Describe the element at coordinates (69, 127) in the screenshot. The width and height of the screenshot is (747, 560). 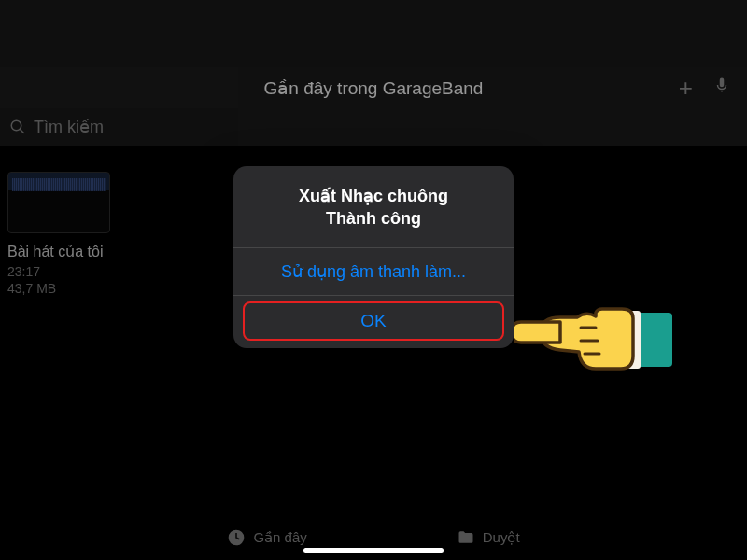
I see `search-placeholder: Tìm kiếm` at that location.